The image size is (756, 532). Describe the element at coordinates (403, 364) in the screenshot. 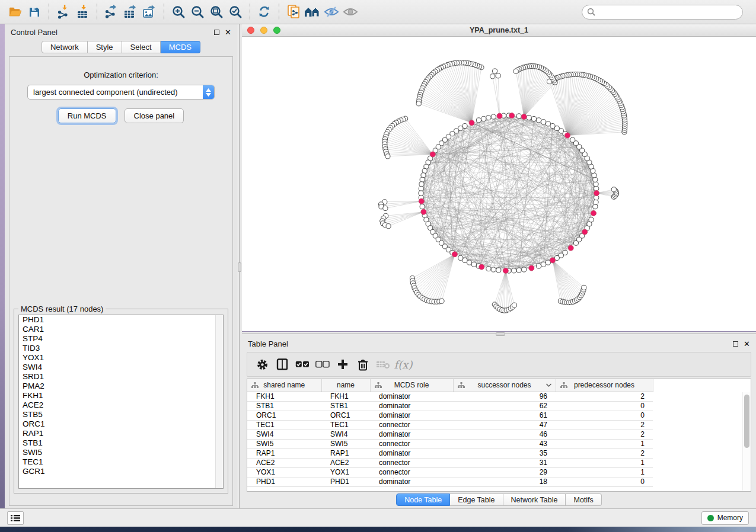

I see `function-builder-icon: f(x)` at that location.